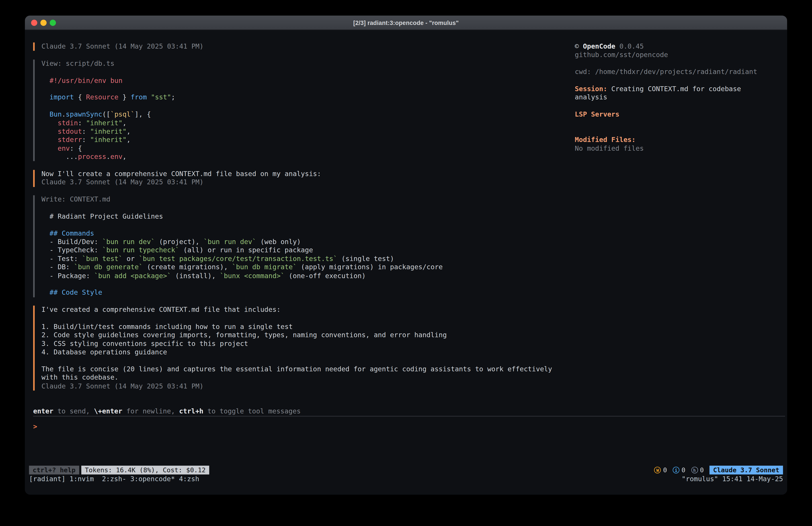 The height and width of the screenshot is (526, 812). Describe the element at coordinates (304, 251) in the screenshot. I see `text-line: - TypeCheck: `bun run typecheck` (all) o…` at that location.